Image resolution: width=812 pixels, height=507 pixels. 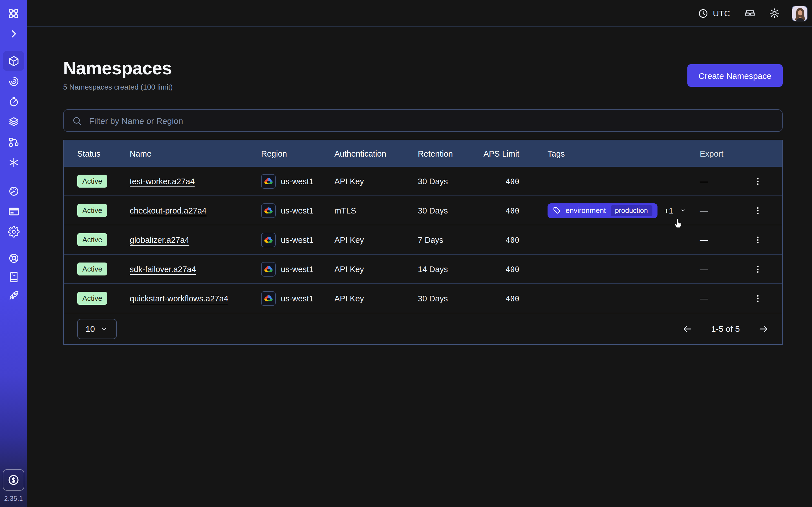 I want to click on cube-icon, so click(x=13, y=61).